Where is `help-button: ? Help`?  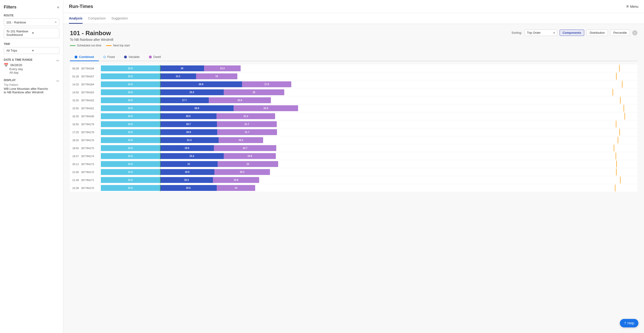 help-button: ? Help is located at coordinates (629, 323).